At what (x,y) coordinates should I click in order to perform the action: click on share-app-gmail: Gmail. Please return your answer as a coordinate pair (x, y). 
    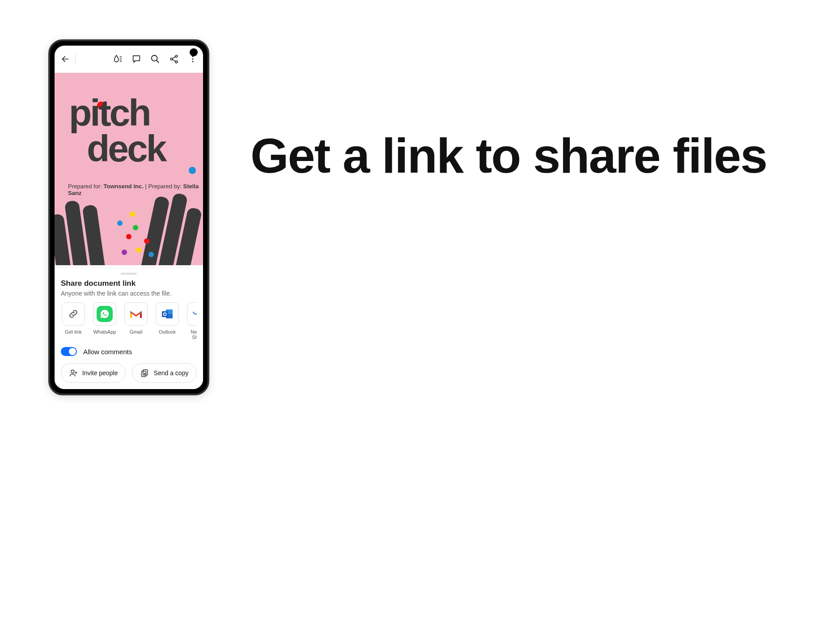
    Looking at the image, I should click on (136, 321).